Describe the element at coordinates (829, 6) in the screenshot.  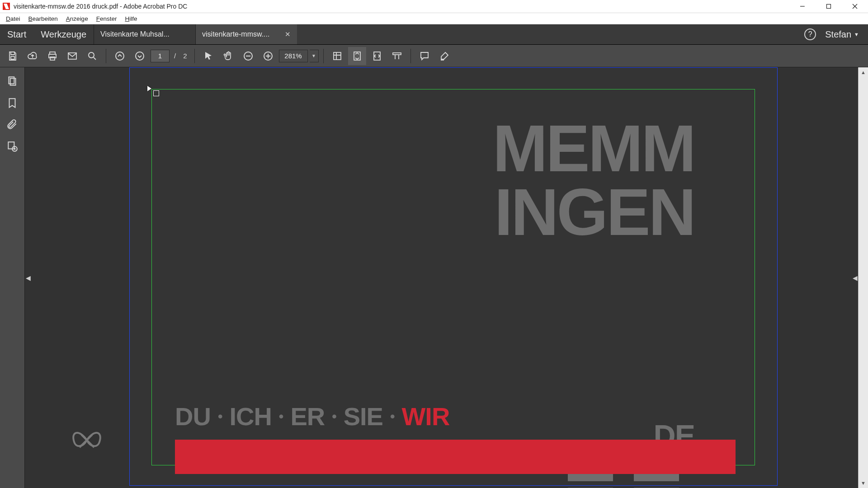
I see `window-controls` at that location.